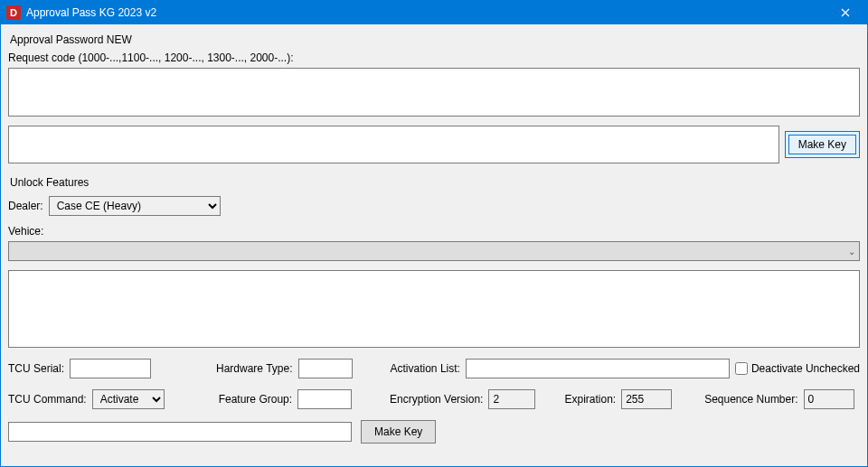  What do you see at coordinates (135, 206) in the screenshot?
I see `dealer-select: Case CE (Heavy)` at bounding box center [135, 206].